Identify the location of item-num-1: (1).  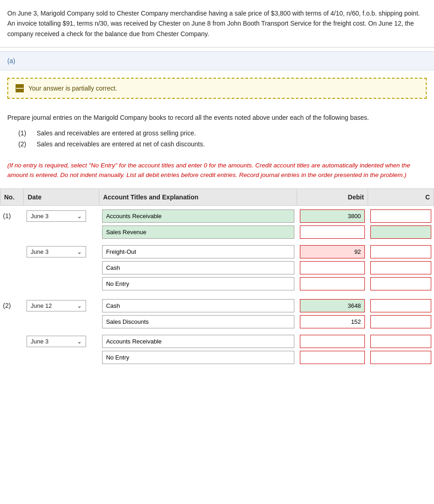
(24, 133).